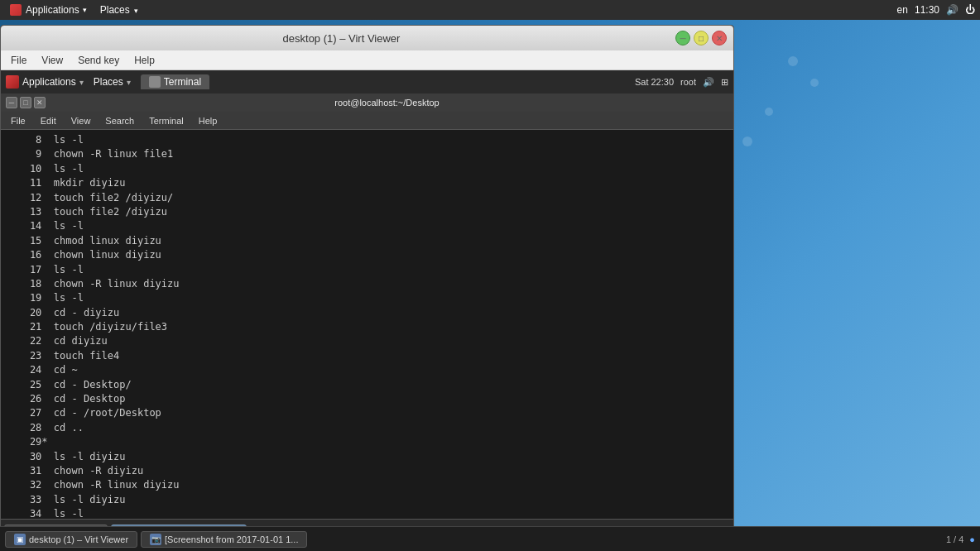 This screenshot has width=980, height=551. Describe the element at coordinates (26, 103) in the screenshot. I see `terminal-win-buttons: ─ □ ✕` at that location.